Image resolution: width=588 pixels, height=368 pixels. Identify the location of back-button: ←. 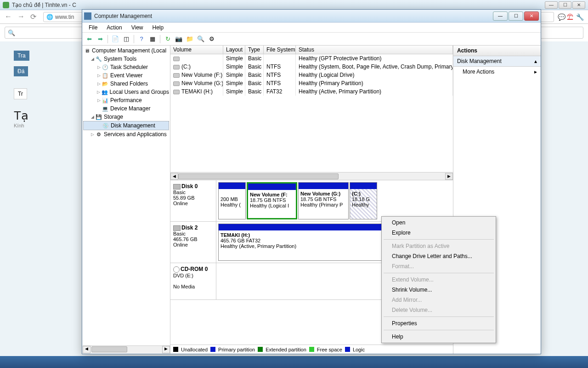
(9, 17).